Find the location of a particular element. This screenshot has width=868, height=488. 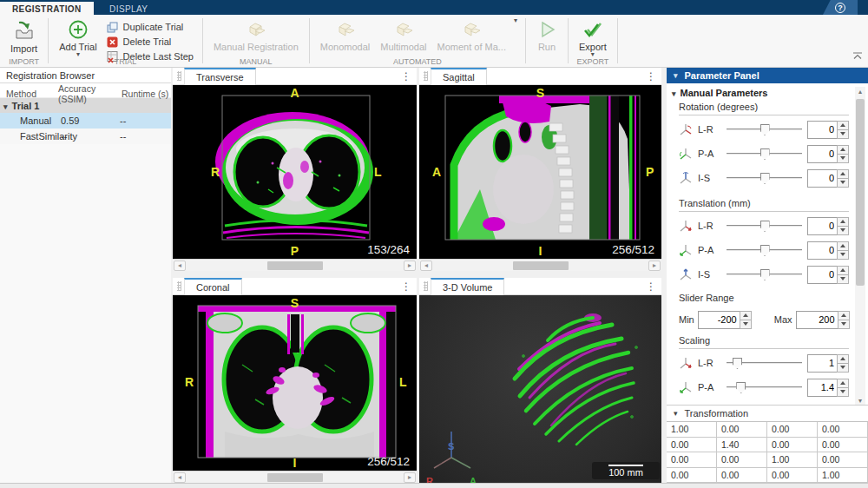

duplicate-trial-button: Duplicate Trial is located at coordinates (149, 27).